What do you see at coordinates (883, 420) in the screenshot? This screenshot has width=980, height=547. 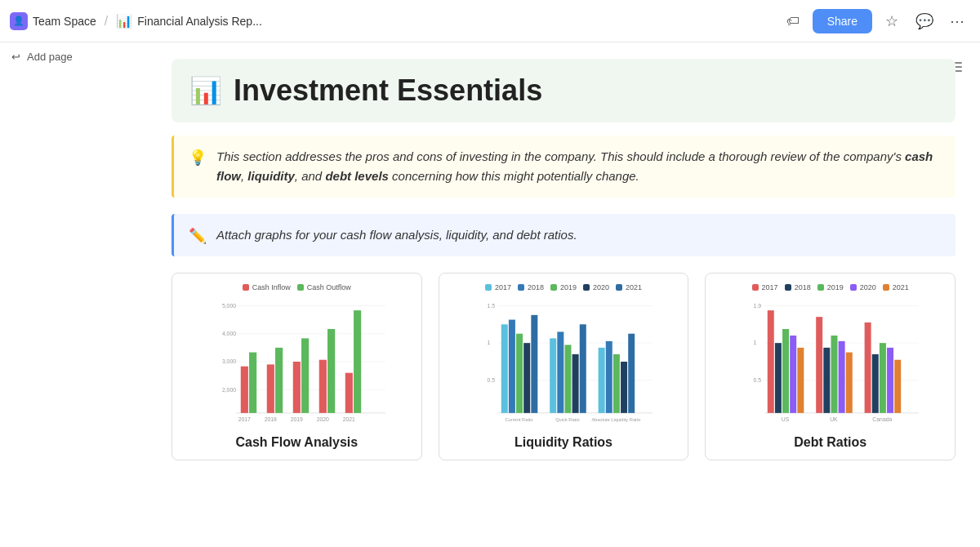 I see `svg-text: Canada` at bounding box center [883, 420].